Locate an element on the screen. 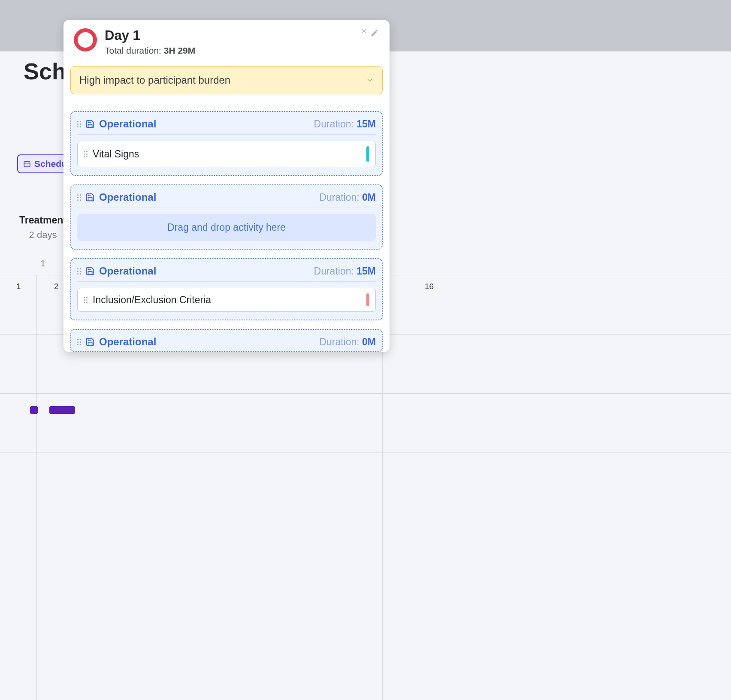 This screenshot has width=731, height=700. panel-title: Day 1 is located at coordinates (233, 36).